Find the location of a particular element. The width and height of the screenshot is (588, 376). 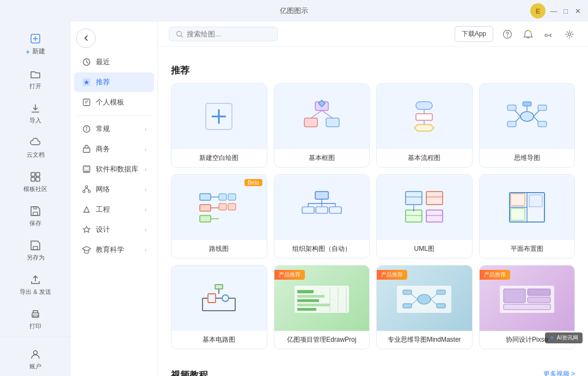

share-icon is located at coordinates (549, 34).